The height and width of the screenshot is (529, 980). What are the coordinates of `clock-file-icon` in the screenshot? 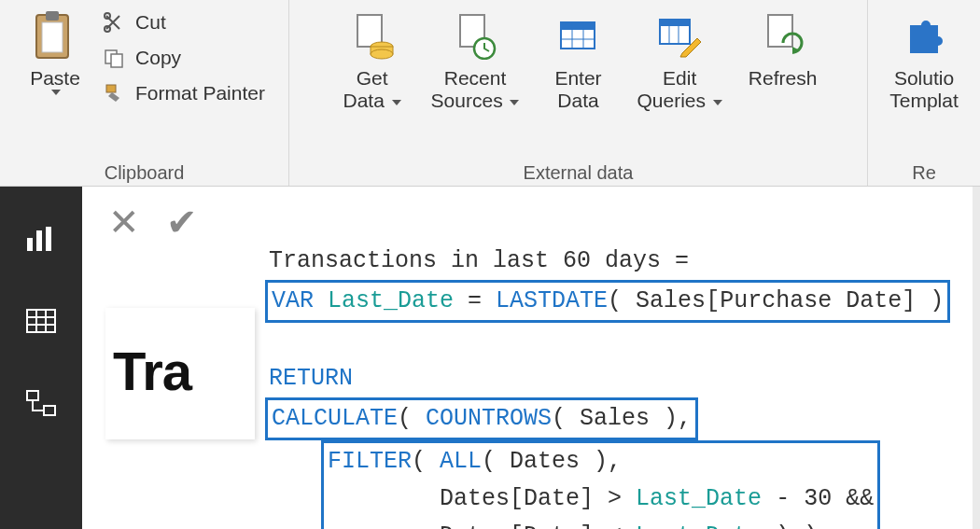 It's located at (475, 35).